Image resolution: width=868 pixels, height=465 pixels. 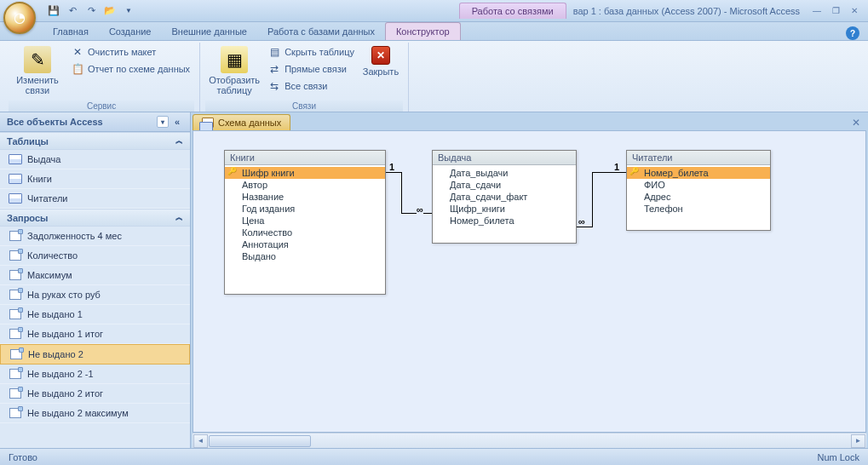 What do you see at coordinates (304, 106) in the screenshot?
I see `ribbon-group-relations-label: Связи` at bounding box center [304, 106].